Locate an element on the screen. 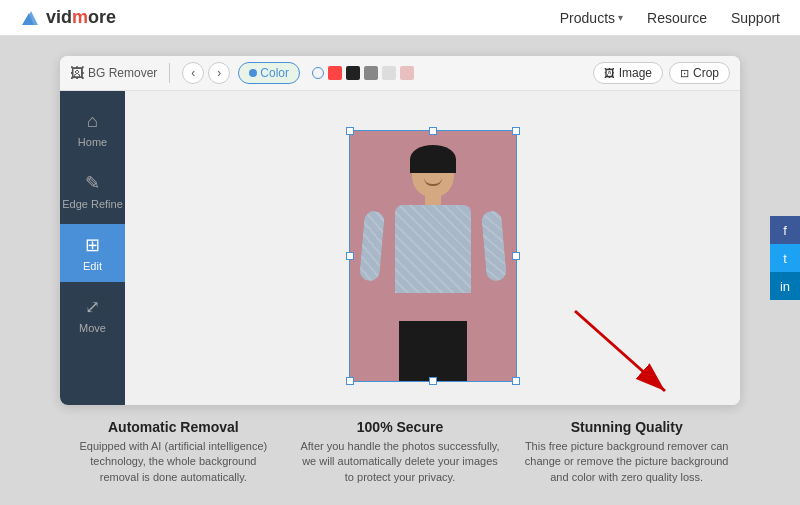 This screenshot has height=505, width=800. handle-bottom-left is located at coordinates (350, 381).